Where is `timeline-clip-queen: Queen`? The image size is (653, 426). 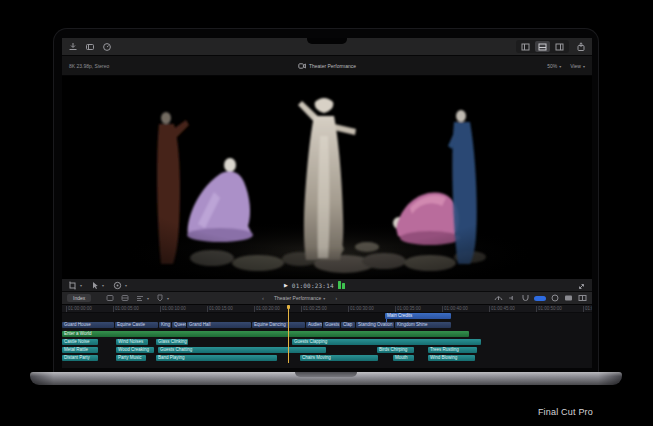
timeline-clip-queen: Queen is located at coordinates (179, 325).